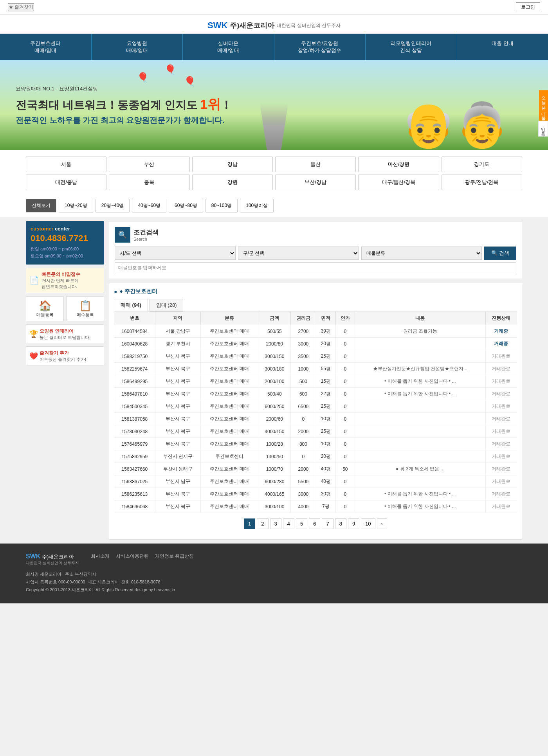 This screenshot has width=548, height=756. I want to click on page-6: 6, so click(315, 524).